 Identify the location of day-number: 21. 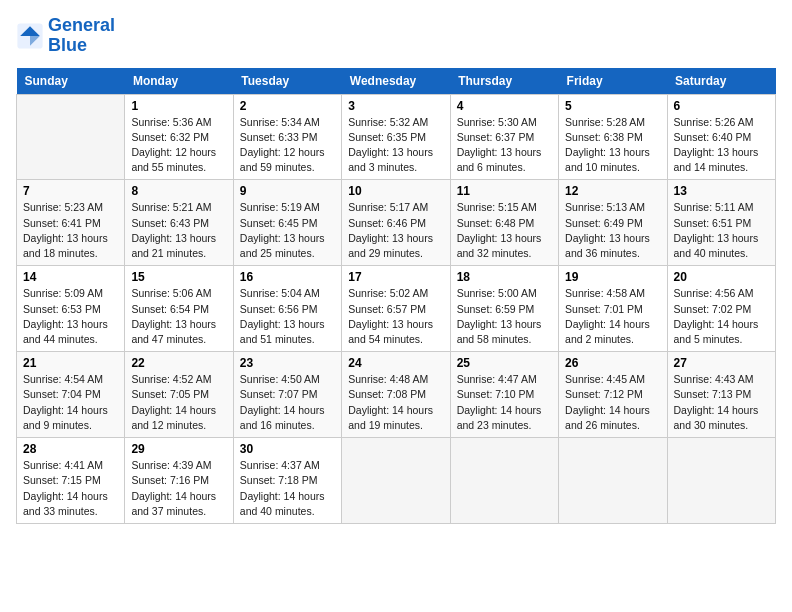
(70, 363).